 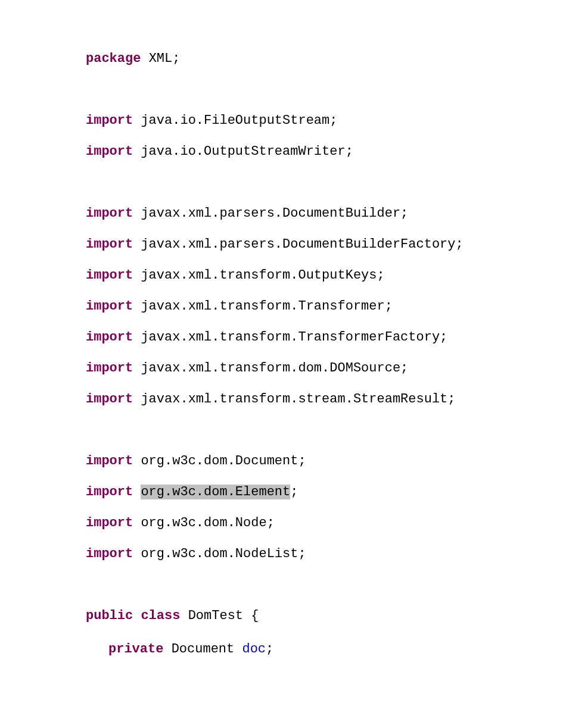 What do you see at coordinates (324, 152) in the screenshot?
I see `import-line: import java.io.OutputStreamWriter;` at bounding box center [324, 152].